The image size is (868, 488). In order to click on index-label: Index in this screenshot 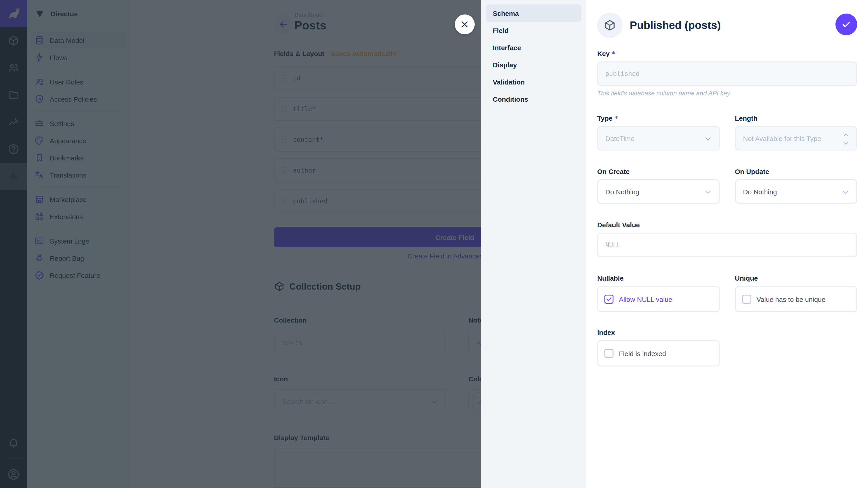, I will do `click(727, 333)`.